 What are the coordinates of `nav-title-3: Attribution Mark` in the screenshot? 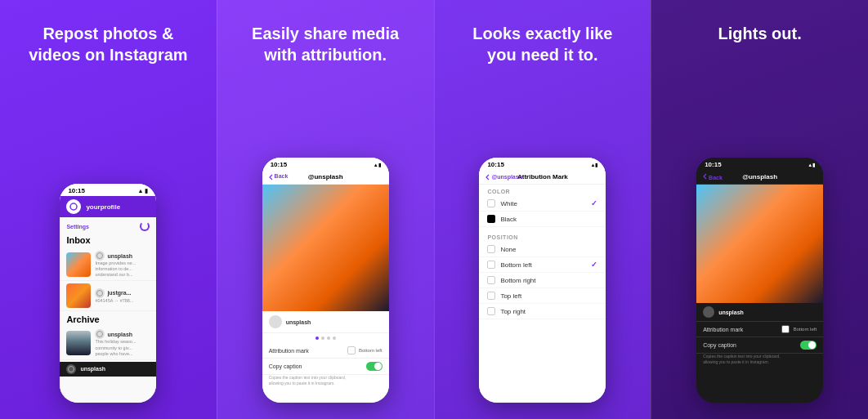 It's located at (543, 176).